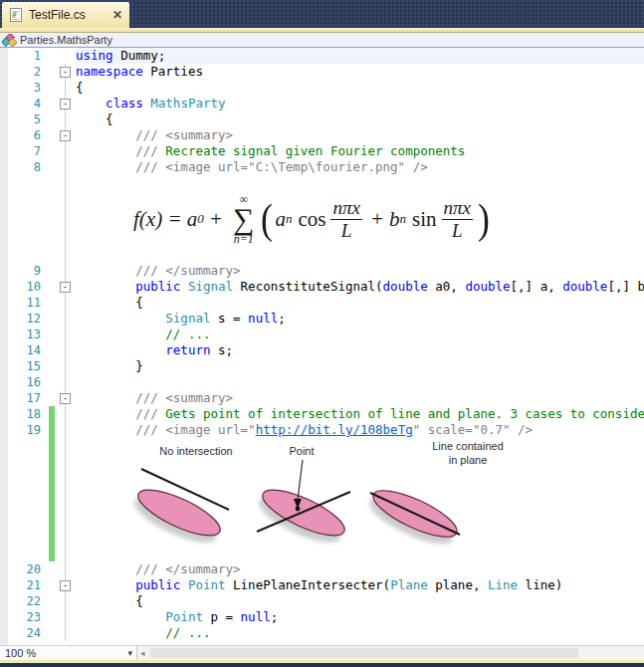  I want to click on code-text: /// <image url="http://bit.ly/108beTg" s…, so click(360, 430).